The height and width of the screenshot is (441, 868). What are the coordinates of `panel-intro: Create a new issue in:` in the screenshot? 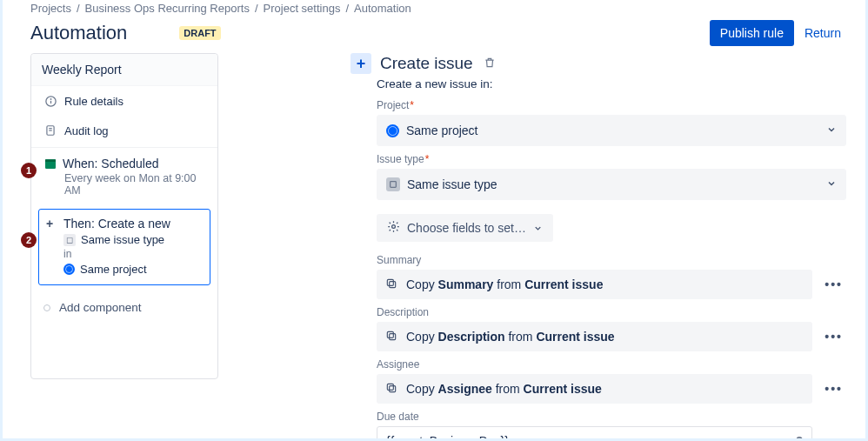 It's located at (611, 84).